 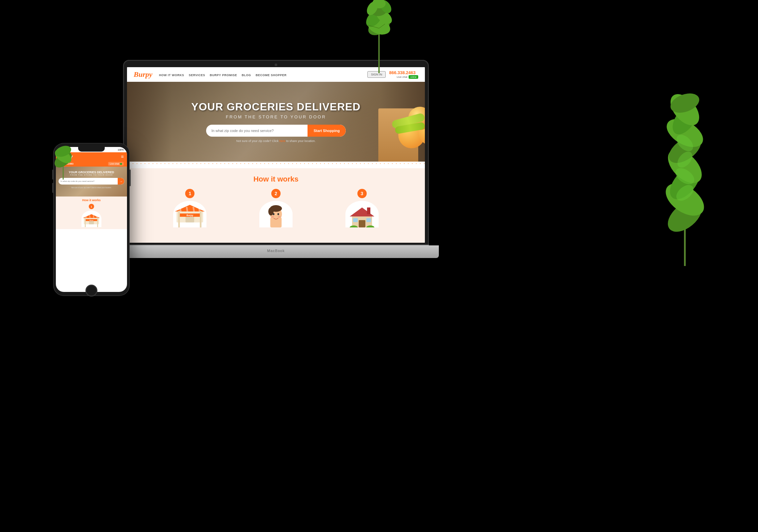 What do you see at coordinates (91, 200) in the screenshot?
I see `phone-how-title: How it works` at bounding box center [91, 200].